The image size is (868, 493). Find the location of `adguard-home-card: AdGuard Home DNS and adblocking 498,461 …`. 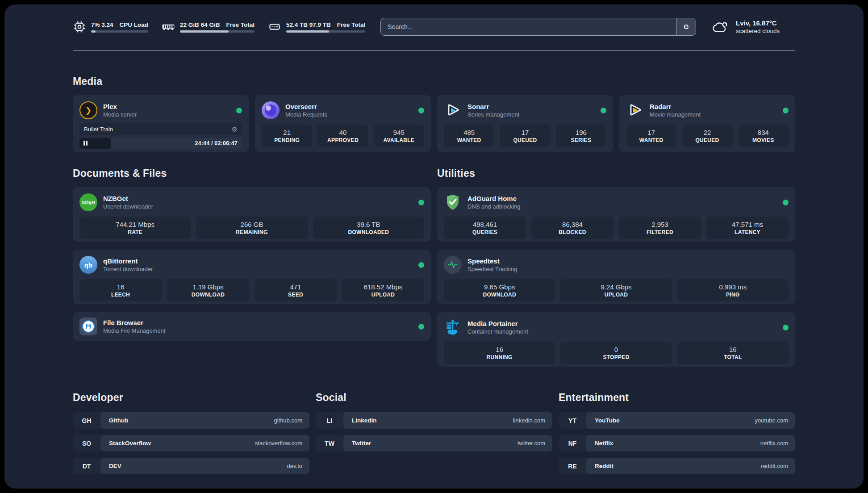

adguard-home-card: AdGuard Home DNS and adblocking 498,461 … is located at coordinates (616, 214).